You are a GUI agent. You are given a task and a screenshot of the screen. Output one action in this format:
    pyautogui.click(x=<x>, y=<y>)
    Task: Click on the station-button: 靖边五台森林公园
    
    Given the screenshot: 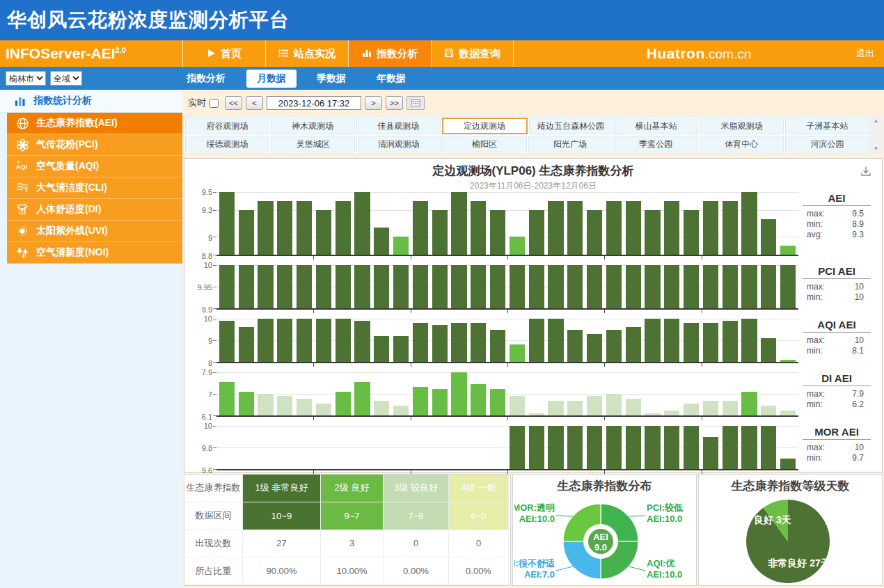 What is the action you would take?
    pyautogui.click(x=571, y=126)
    